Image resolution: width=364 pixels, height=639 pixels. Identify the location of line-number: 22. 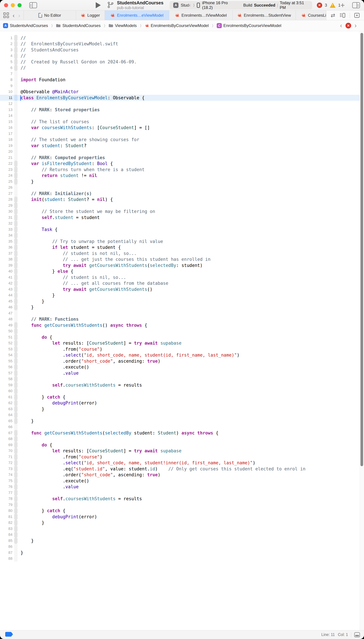
(6, 164).